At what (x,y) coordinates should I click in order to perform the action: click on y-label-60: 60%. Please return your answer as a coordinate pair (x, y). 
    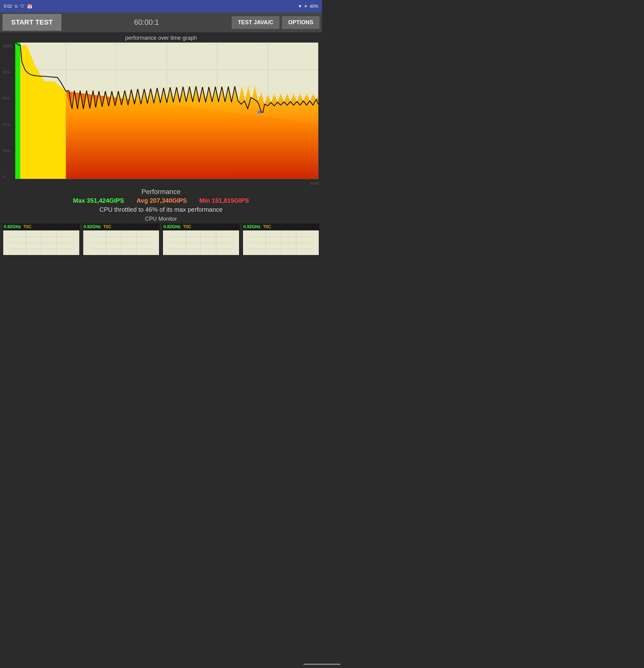
    Looking at the image, I should click on (9, 98).